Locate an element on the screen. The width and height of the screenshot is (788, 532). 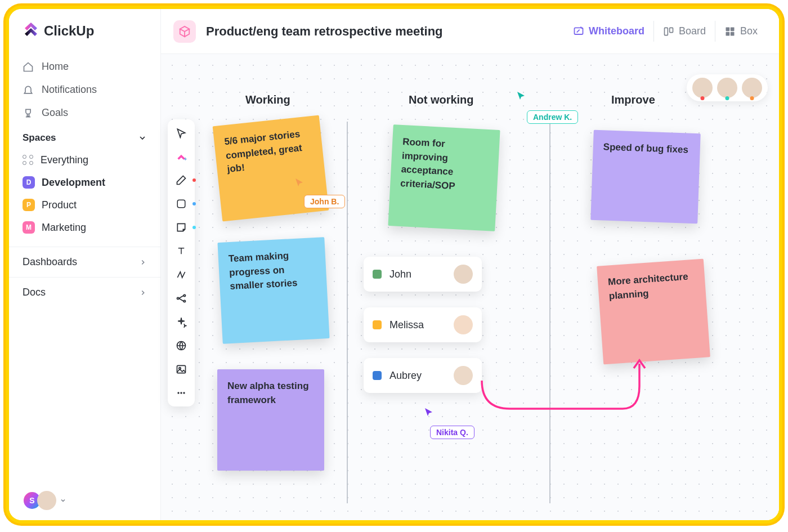
sidebar-space-marketing: M Marketing is located at coordinates (84, 227).